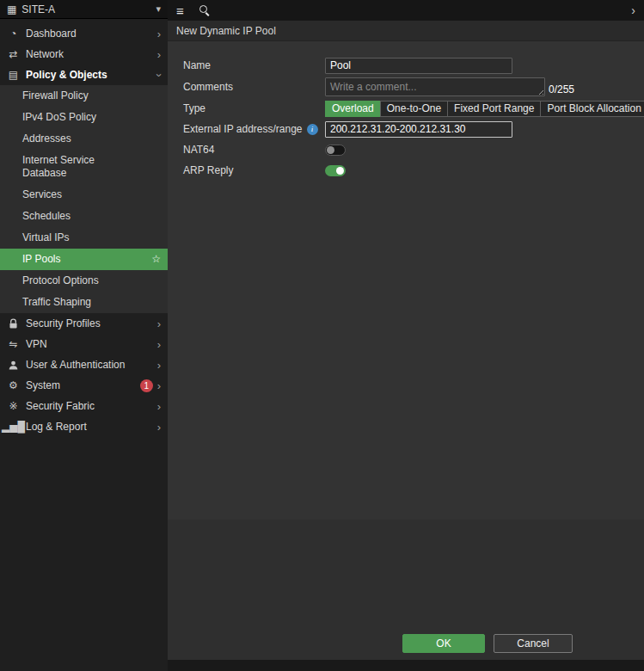  Describe the element at coordinates (412, 170) in the screenshot. I see `form-row-arp-reply: ARP Reply` at that location.